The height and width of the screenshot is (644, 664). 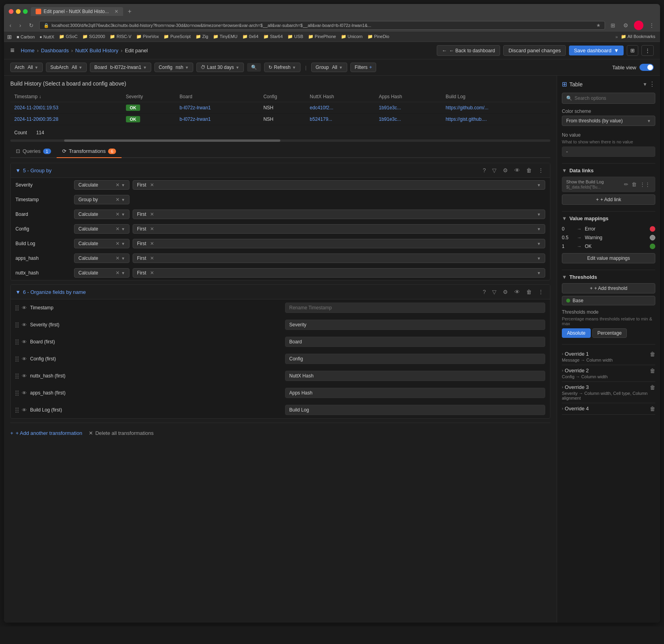 What do you see at coordinates (529, 292) in the screenshot?
I see `org-delete-btn: 🗑` at bounding box center [529, 292].